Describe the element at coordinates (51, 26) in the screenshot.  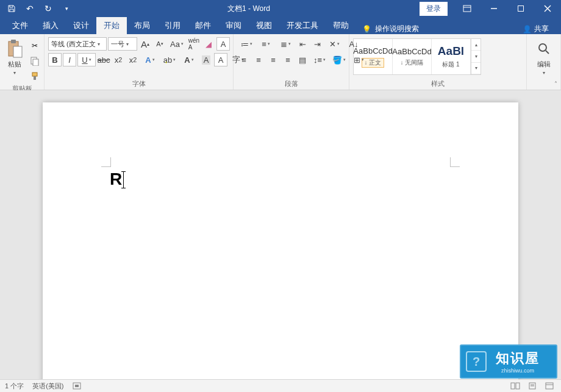
I see `tab-insert: 插入` at that location.